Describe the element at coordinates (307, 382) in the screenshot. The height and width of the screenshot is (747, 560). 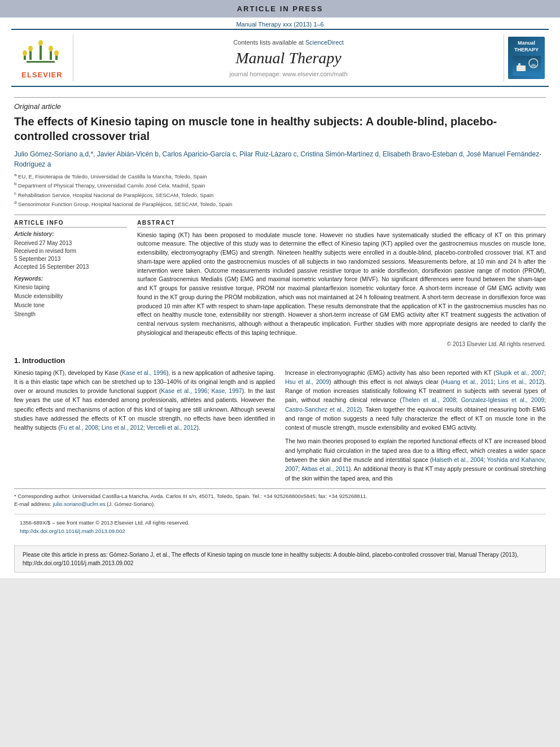
I see `ref-hsu-2009: Hsu et al., 2009` at that location.